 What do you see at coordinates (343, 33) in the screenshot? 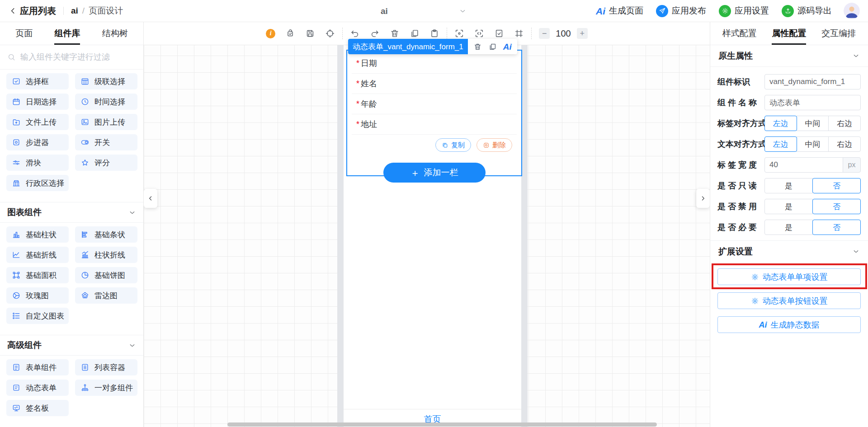
I see `toolbar-separator` at bounding box center [343, 33].